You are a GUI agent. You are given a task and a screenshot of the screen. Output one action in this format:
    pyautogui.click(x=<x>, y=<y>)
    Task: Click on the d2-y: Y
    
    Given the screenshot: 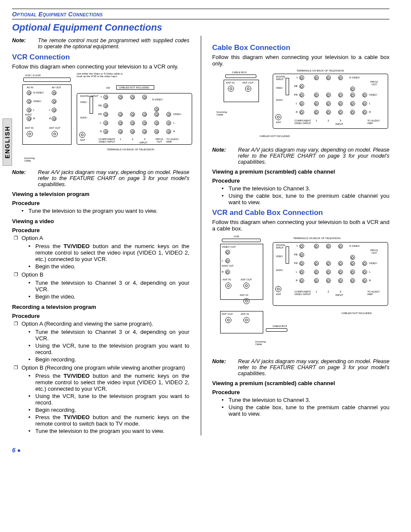 What is the action you would take?
    pyautogui.click(x=297, y=78)
    